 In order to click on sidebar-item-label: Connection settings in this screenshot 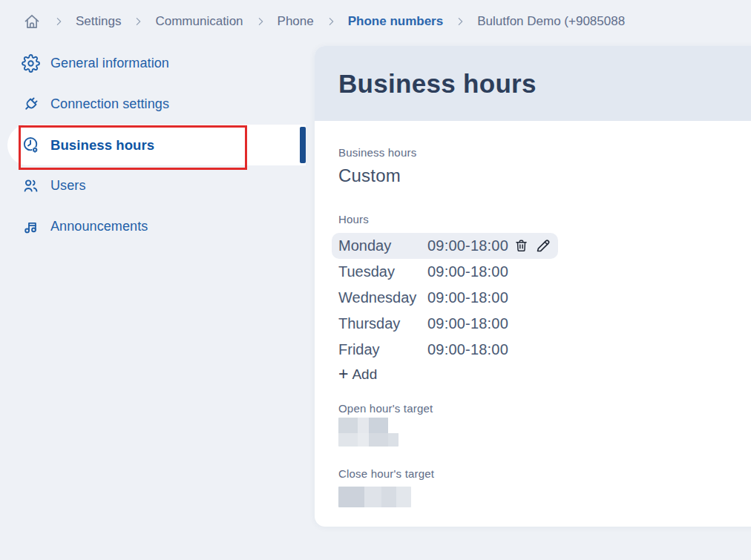, I will do `click(110, 104)`.